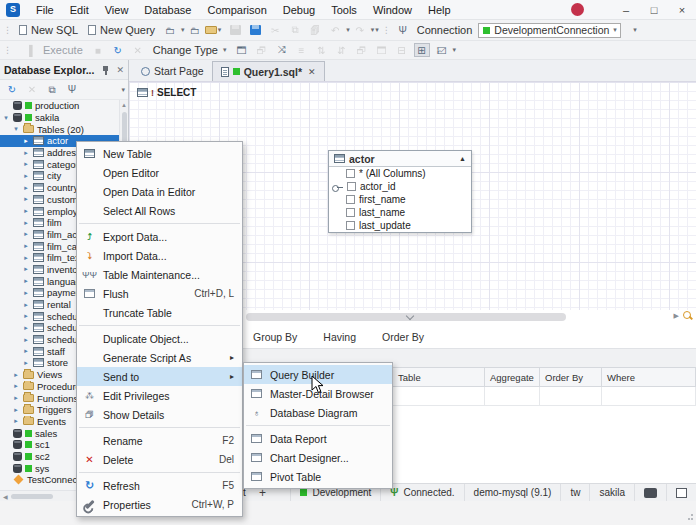 The width and height of the screenshot is (696, 525). What do you see at coordinates (32, 496) in the screenshot?
I see `scroll-thumb` at bounding box center [32, 496].